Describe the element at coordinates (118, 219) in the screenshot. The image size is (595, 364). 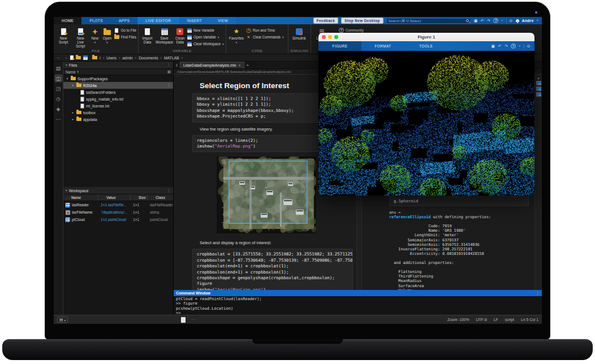
I see `workspace-row-ptcloud: ptCloud 1×1 pointCloud 1×1 pointCloud` at that location.